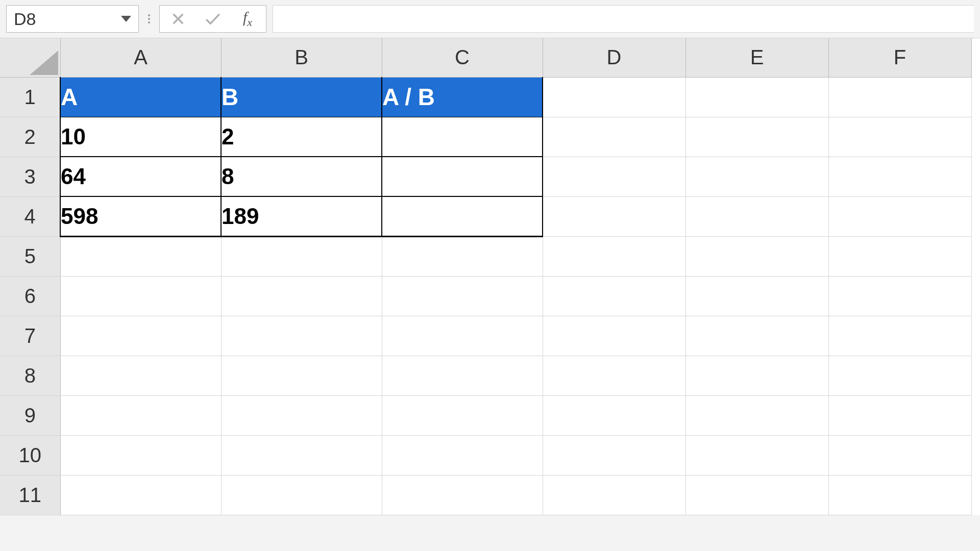 This screenshot has width=980, height=551. What do you see at coordinates (30, 455) in the screenshot?
I see `row-header-10: 10` at bounding box center [30, 455].